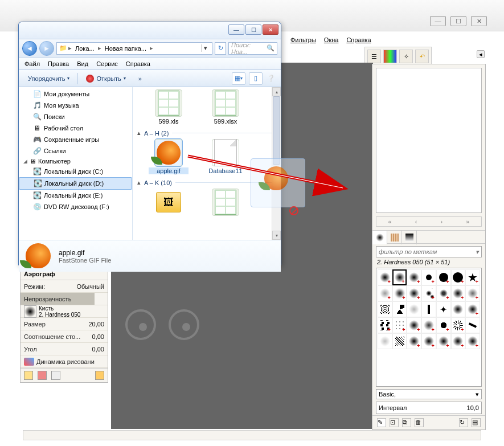 The height and width of the screenshot is (446, 504). What do you see at coordinates (140, 79) in the screenshot?
I see `more-button: »` at bounding box center [140, 79].